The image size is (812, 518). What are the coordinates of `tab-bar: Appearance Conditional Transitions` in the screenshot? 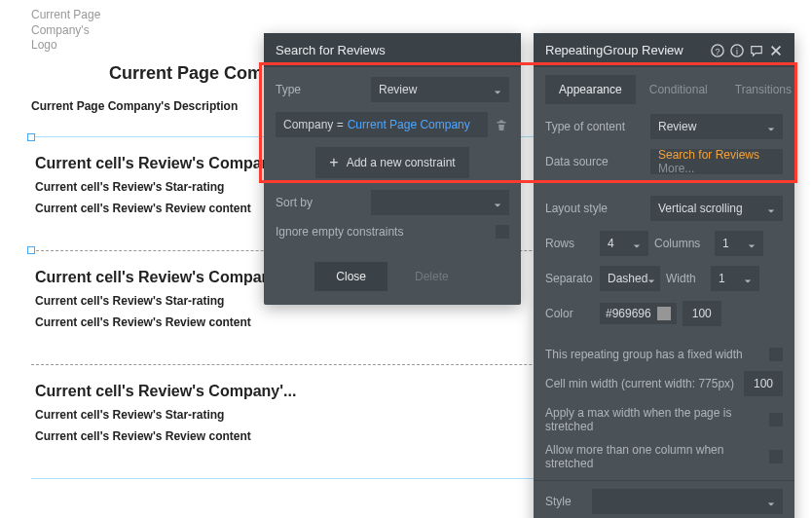 It's located at (664, 86).